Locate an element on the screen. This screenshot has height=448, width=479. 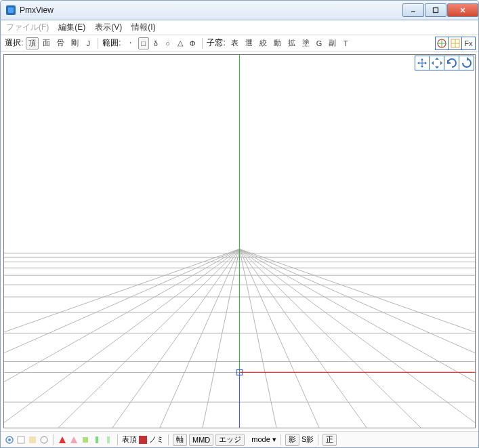
range-rect-button: □ is located at coordinates (144, 43).